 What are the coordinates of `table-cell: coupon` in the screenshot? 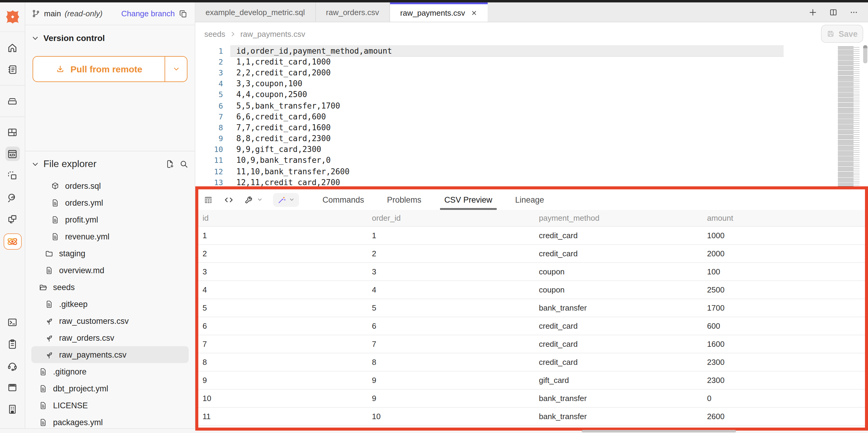 It's located at (619, 272).